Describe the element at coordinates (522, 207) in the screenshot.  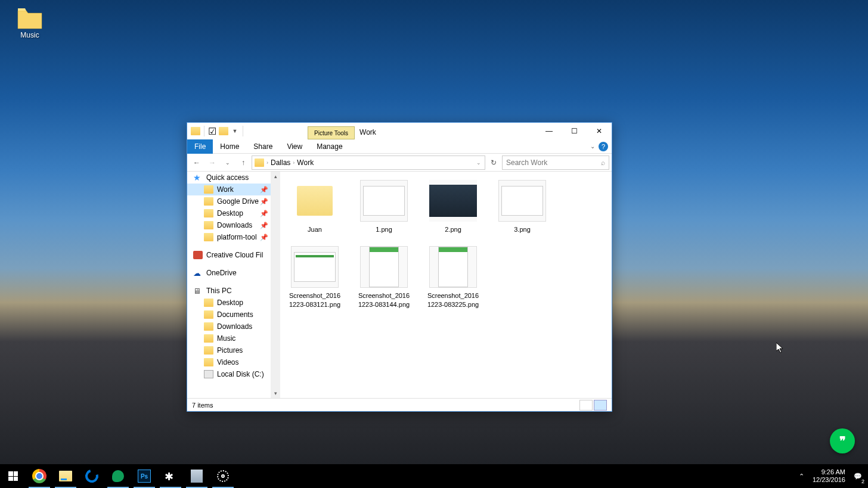
I see `file-item-image: 3.png` at that location.